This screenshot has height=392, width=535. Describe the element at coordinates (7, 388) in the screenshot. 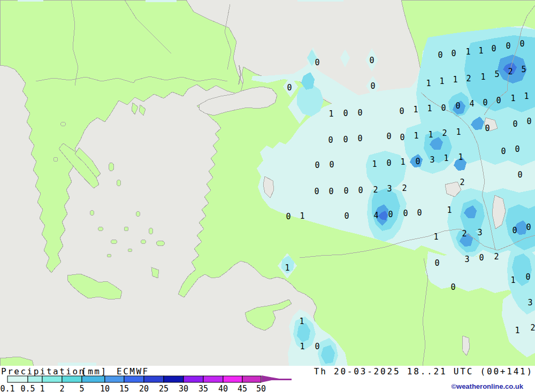

I see `scale-tick-label: 0.1` at that location.